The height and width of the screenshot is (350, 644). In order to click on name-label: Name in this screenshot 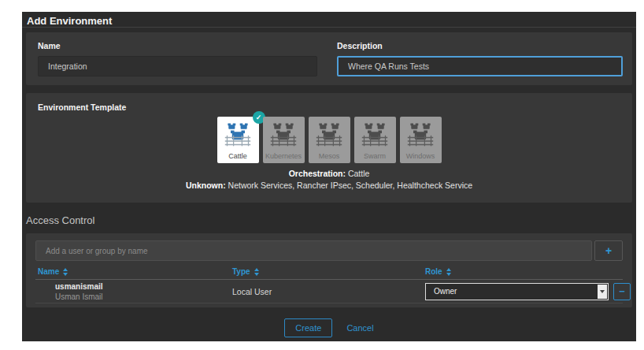, I will do `click(178, 46)`.